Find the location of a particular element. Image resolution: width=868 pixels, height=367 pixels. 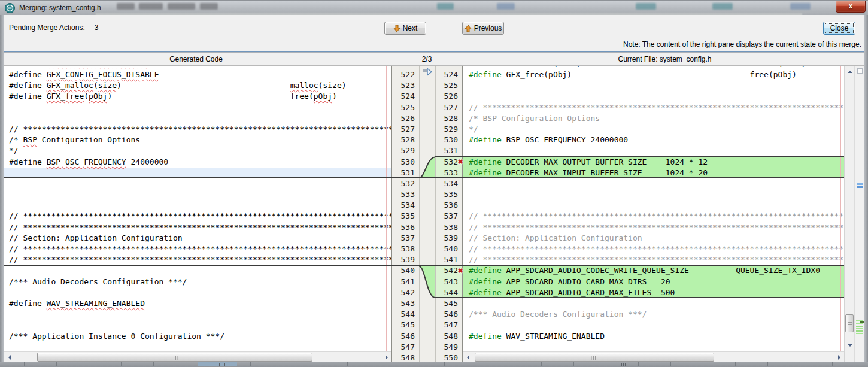

down-arrow-icon is located at coordinates (397, 29).